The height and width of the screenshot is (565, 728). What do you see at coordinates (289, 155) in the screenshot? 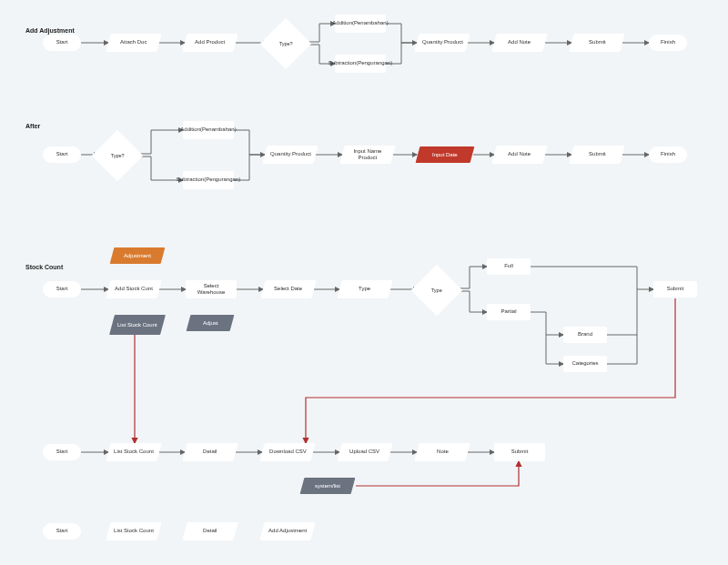
I see `f2-quantity: Quantity Product` at bounding box center [289, 155].